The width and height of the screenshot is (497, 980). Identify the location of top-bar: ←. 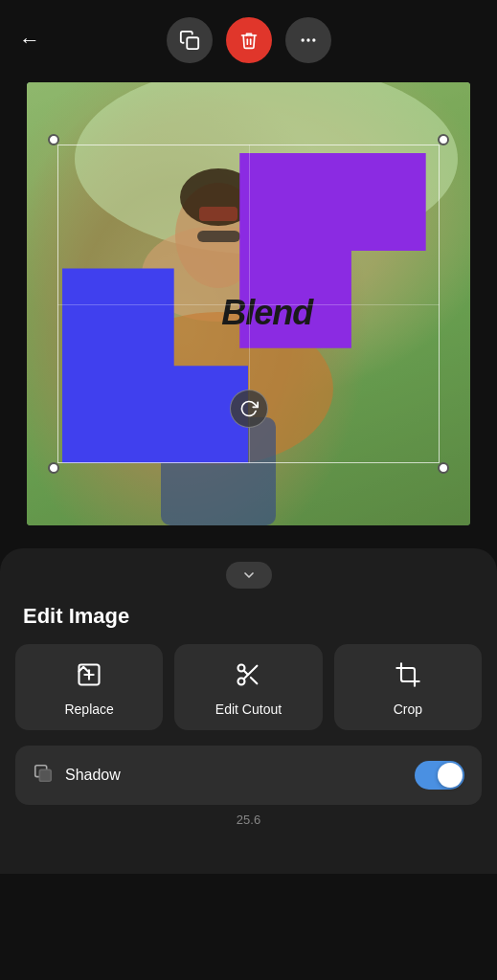
(249, 37).